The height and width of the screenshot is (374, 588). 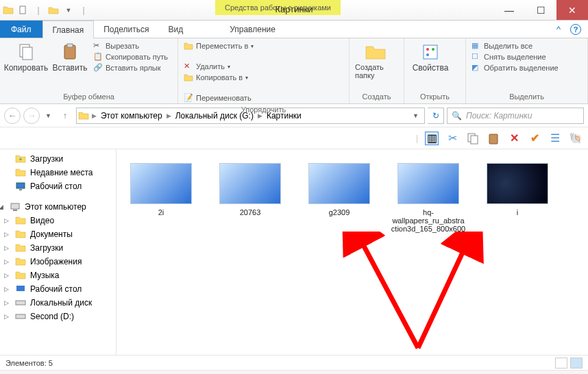 I want to click on folder-small-icon, so click(x=84, y=116).